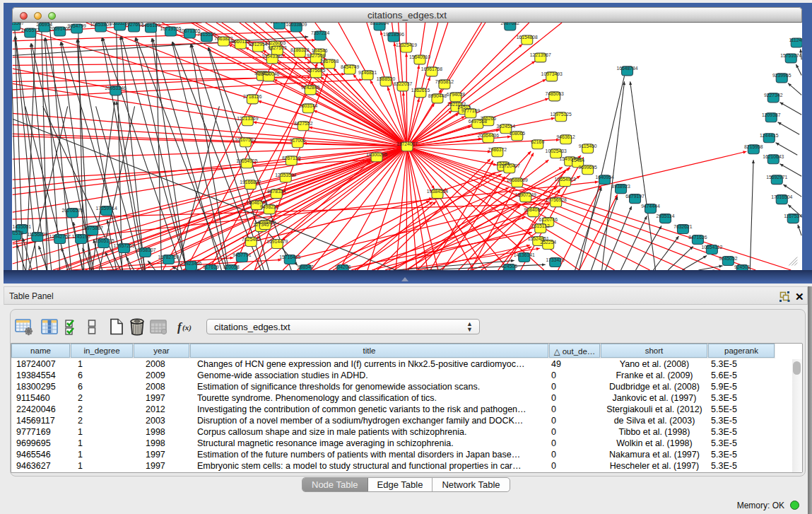 This screenshot has width=812, height=514. What do you see at coordinates (471, 110) in the screenshot?
I see `svg-text: 9777169` at bounding box center [471, 110].